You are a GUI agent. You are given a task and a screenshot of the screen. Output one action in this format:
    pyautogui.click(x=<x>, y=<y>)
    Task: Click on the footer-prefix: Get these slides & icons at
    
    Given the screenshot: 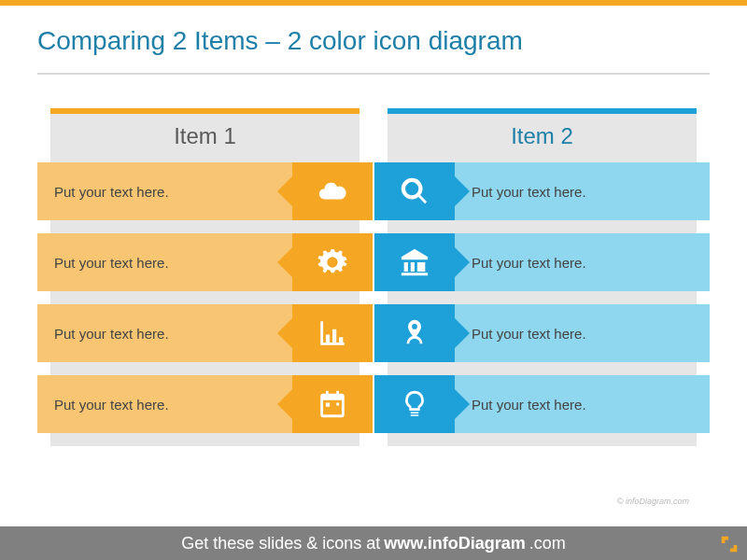 What is the action you would take?
    pyautogui.click(x=280, y=543)
    